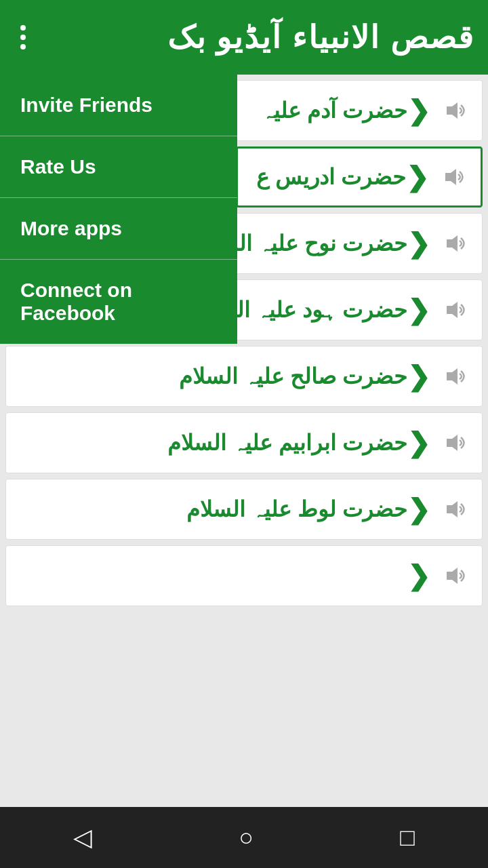 This screenshot has height=868, width=488. Describe the element at coordinates (321, 37) in the screenshot. I see `app-title: قصص الانبیاء آیڈیو بک` at that location.